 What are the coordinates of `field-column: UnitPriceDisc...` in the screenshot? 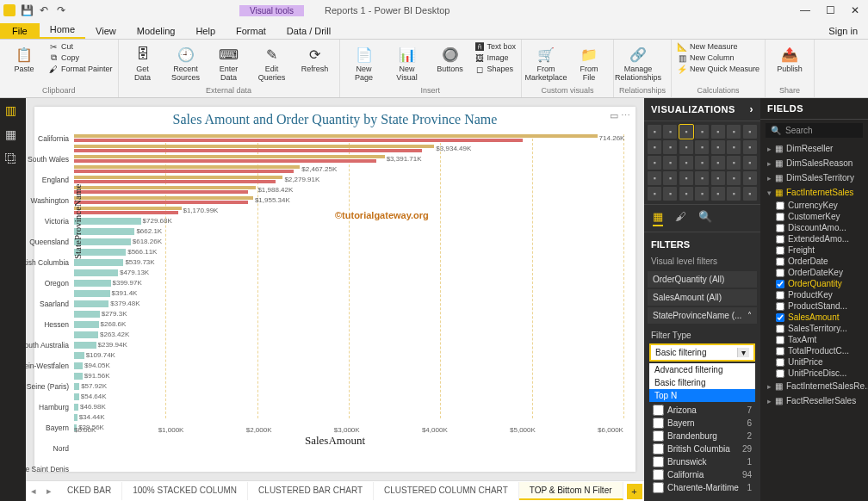 It's located at (815, 374).